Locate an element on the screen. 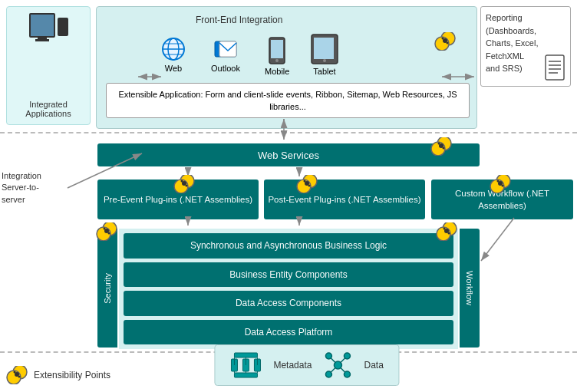  globe-icon is located at coordinates (173, 49).